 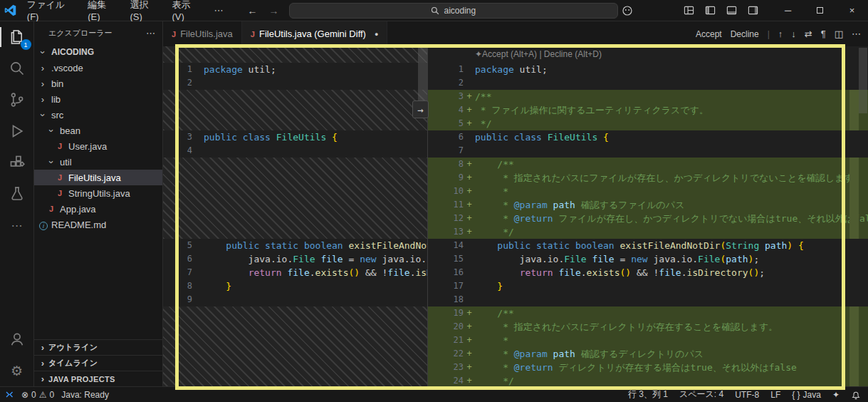 I want to click on code-line: 22+ * @param path 確認するディレクトリのパス, so click(x=648, y=354).